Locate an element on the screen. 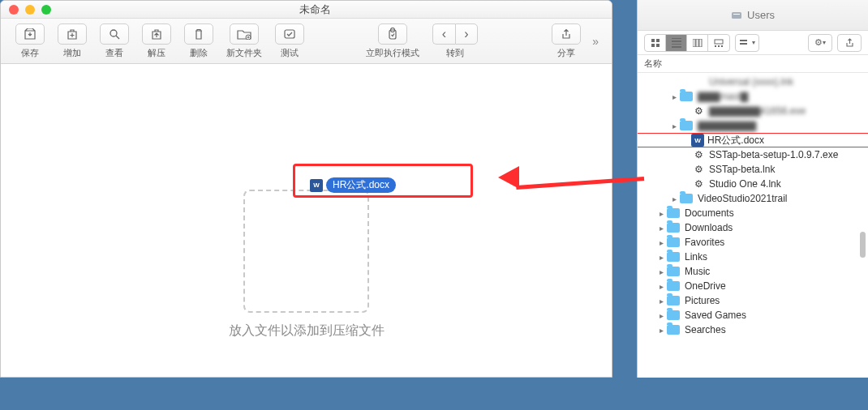 The height and width of the screenshot is (410, 868). tree-row: ▸▇▇▇▇▇▇▇▇ is located at coordinates (753, 126).